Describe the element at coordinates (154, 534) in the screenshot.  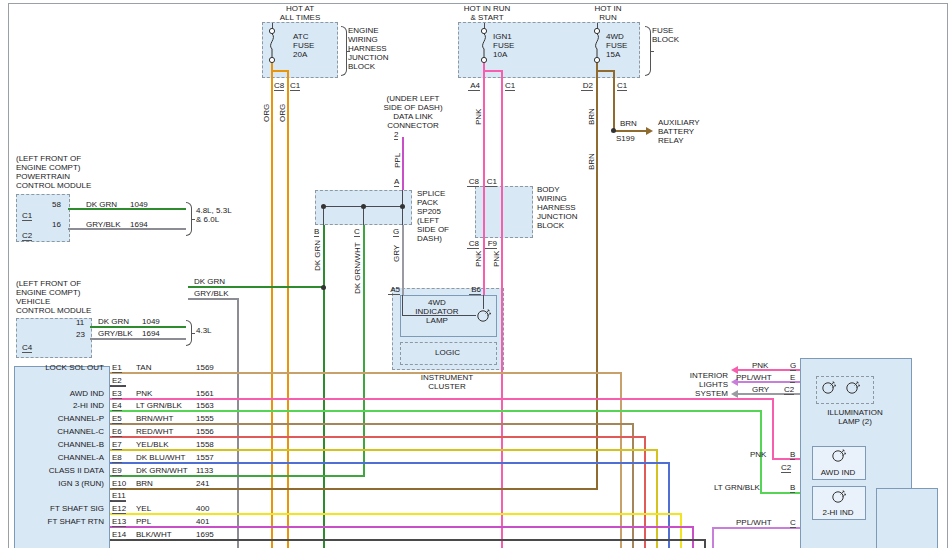
I see `wire-color-label: BLK/WHT` at that location.